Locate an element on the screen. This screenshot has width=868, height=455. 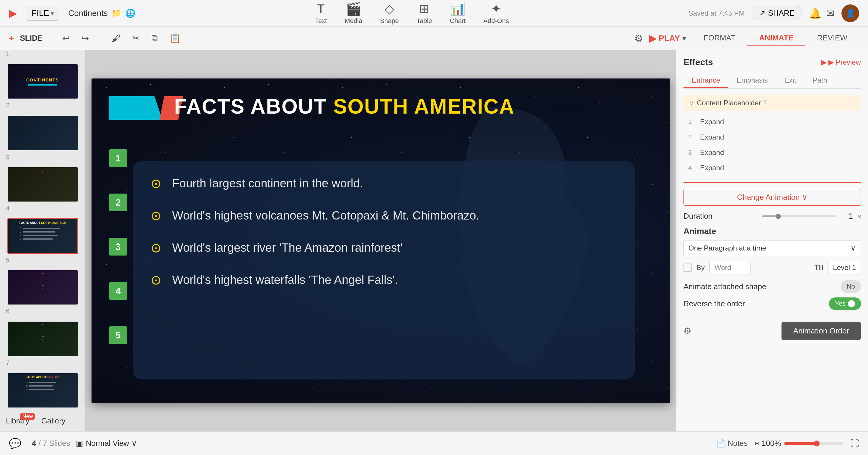
copy-button: ⧉ is located at coordinates (155, 38).